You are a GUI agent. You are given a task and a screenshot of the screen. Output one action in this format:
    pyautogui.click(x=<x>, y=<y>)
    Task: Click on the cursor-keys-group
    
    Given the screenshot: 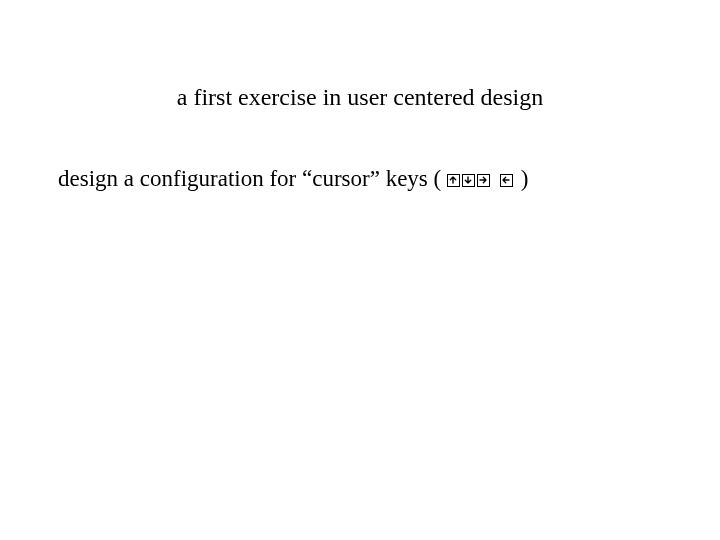 What is the action you would take?
    pyautogui.click(x=484, y=178)
    